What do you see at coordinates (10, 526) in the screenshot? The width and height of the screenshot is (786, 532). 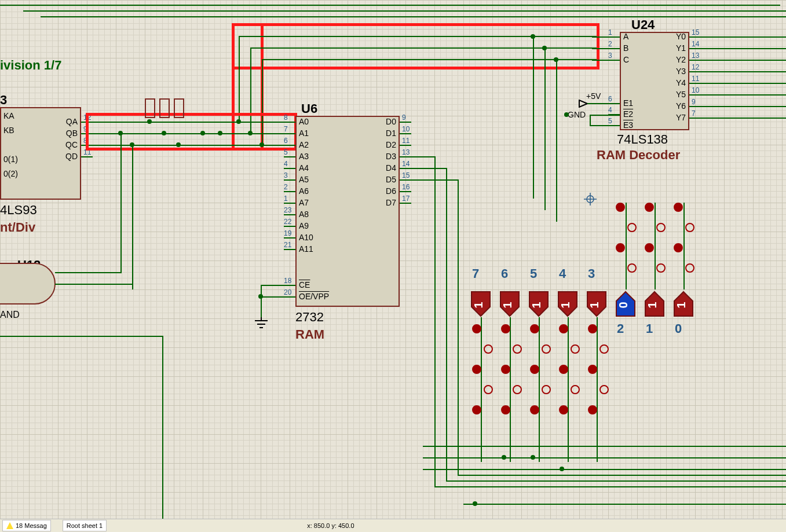 I see `warning-icon` at bounding box center [10, 526].